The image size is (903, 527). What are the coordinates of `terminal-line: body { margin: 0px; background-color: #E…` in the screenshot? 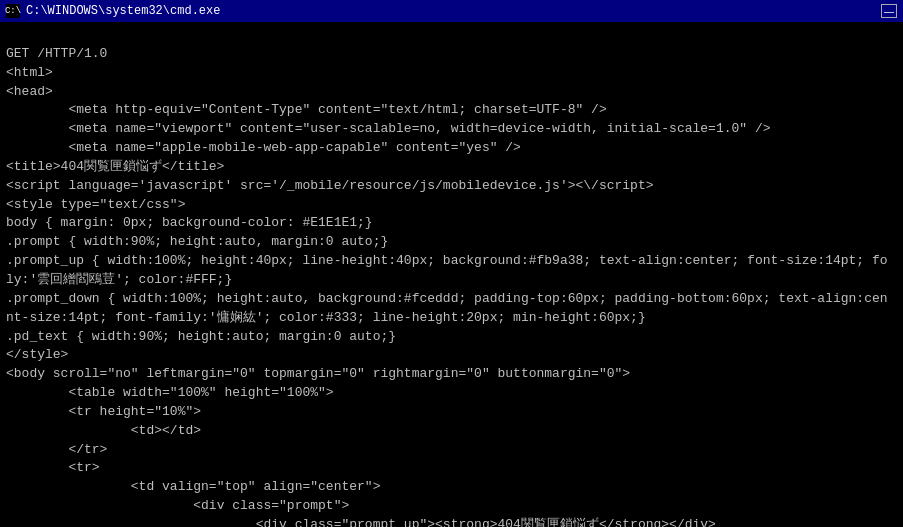 It's located at (452, 224).